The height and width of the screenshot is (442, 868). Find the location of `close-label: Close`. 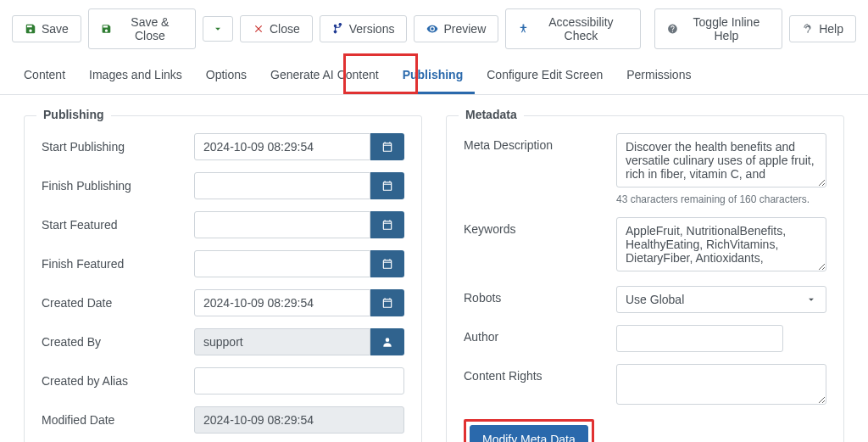

close-label: Close is located at coordinates (285, 29).